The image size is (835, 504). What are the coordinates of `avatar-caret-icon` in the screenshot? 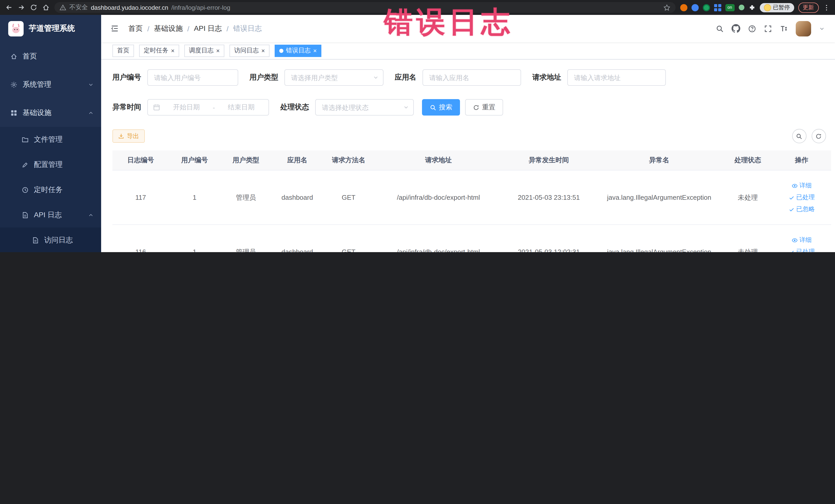 It's located at (822, 28).